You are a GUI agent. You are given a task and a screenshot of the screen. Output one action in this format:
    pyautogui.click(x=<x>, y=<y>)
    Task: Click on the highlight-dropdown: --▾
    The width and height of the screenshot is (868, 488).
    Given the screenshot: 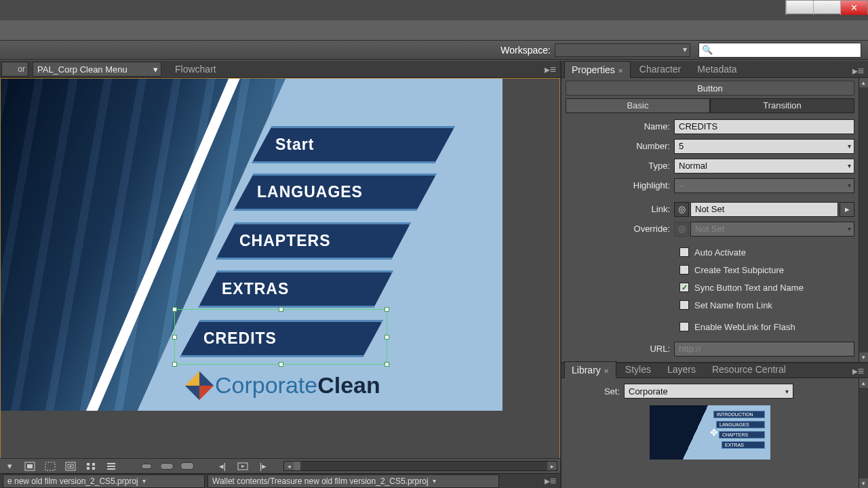 What is the action you would take?
    pyautogui.click(x=764, y=186)
    